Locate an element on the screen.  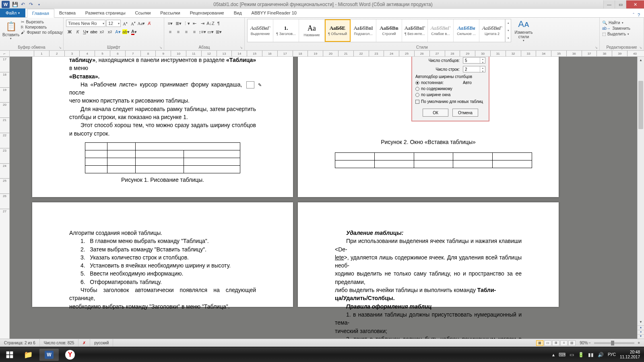
cut-button: ✂Вырезать is located at coordinates (42, 22).